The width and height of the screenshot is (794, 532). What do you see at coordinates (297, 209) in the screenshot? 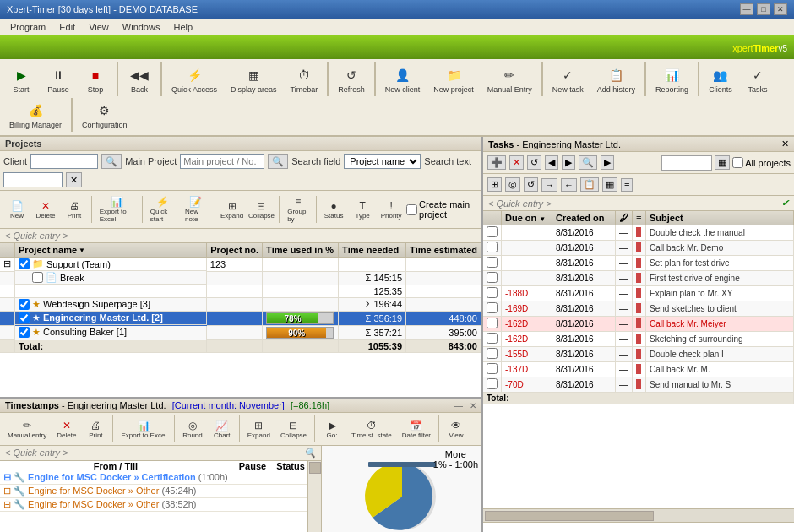
I see `group-by-button: ≡ Group by` at bounding box center [297, 209].